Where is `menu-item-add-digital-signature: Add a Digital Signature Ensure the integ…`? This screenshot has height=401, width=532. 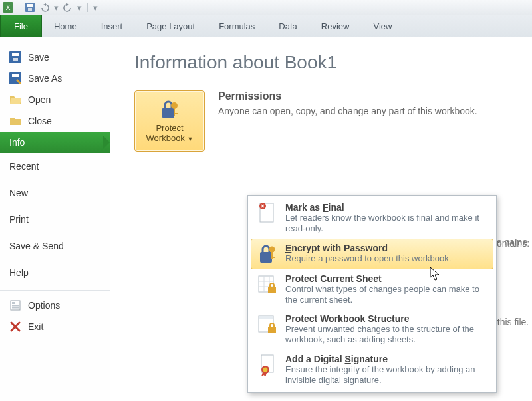 menu-item-add-digital-signature: Add a Digital Signature Ensure the integ… is located at coordinates (372, 370).